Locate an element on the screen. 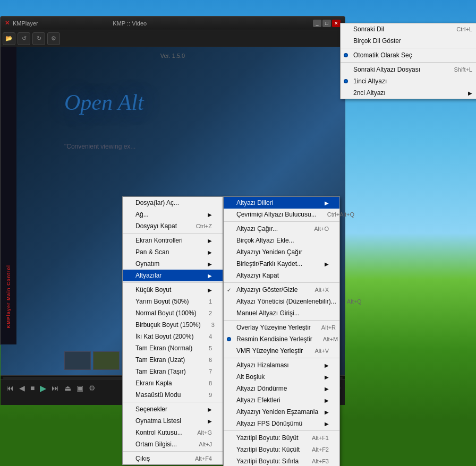 The image size is (476, 466). window-controls: _ □ ✕ is located at coordinates (327, 23).